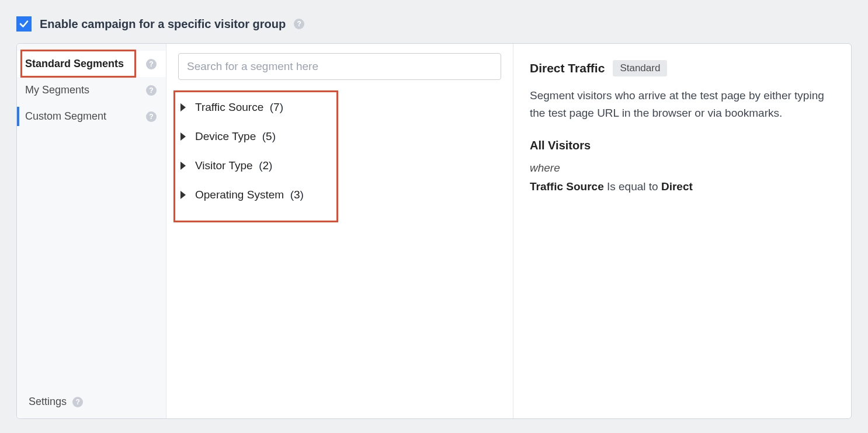  Describe the element at coordinates (91, 64) in the screenshot. I see `sidebar-item-standard-segments: Standard Segments ?` at that location.